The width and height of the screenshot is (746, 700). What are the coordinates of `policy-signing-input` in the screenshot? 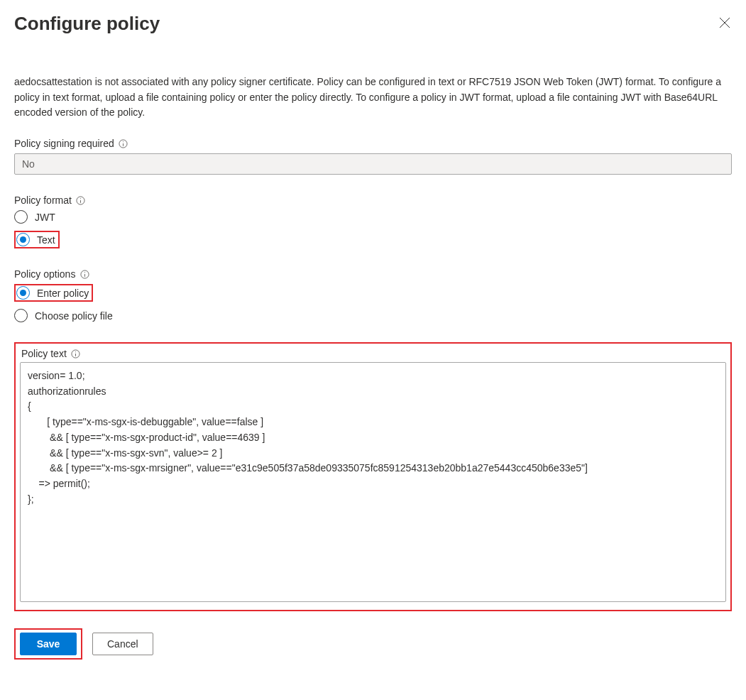 It's located at (373, 164).